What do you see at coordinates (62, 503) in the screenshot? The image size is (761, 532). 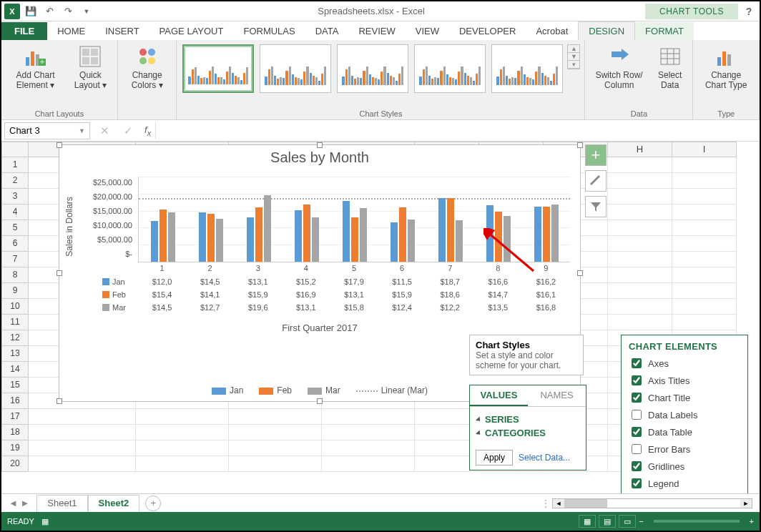 I see `sheet-tab-sheet1: Sheet1` at bounding box center [62, 503].